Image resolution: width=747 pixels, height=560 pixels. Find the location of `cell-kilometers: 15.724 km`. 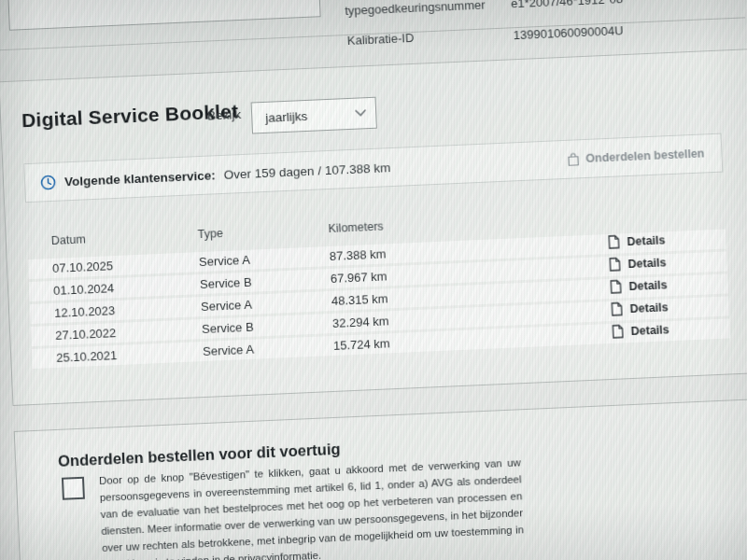

cell-kilometers: 15.724 km is located at coordinates (362, 344).